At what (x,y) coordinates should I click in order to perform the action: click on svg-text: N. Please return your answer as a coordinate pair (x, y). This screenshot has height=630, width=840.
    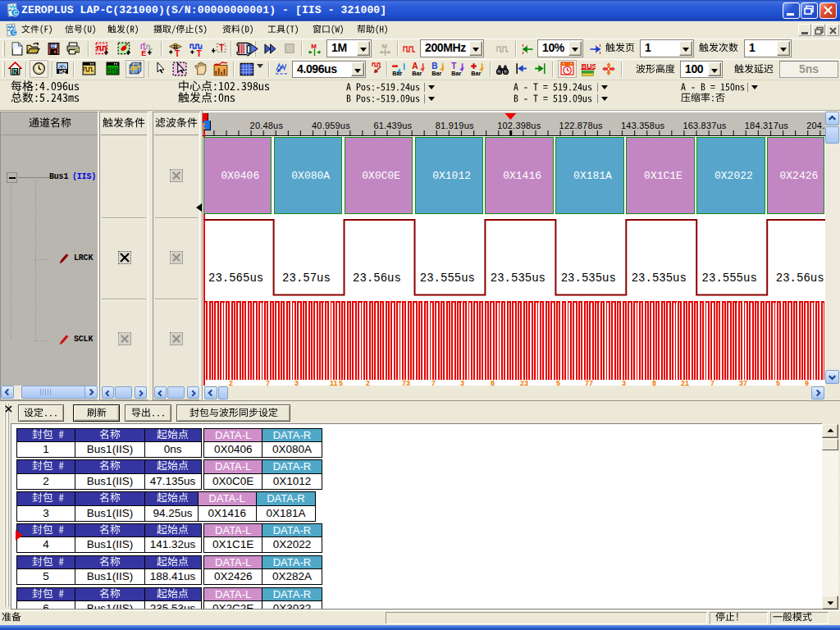
    Looking at the image, I should click on (15, 72).